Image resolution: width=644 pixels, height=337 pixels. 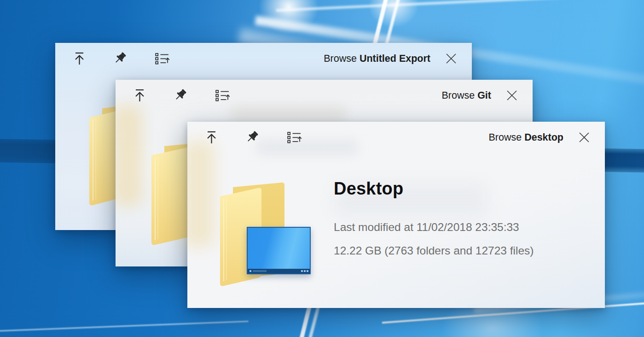 What do you see at coordinates (279, 271) in the screenshot?
I see `monitor-taskbar` at bounding box center [279, 271].